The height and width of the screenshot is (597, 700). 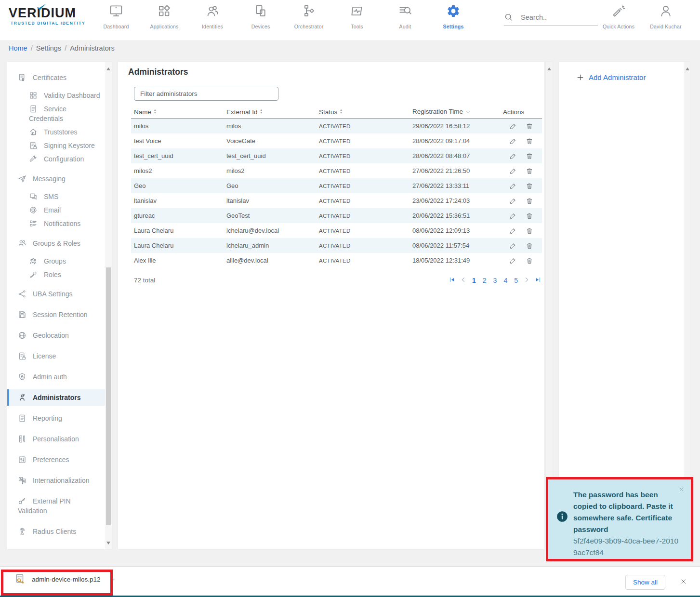 What do you see at coordinates (666, 16) in the screenshot?
I see `user-menu: David Kuchar` at bounding box center [666, 16].